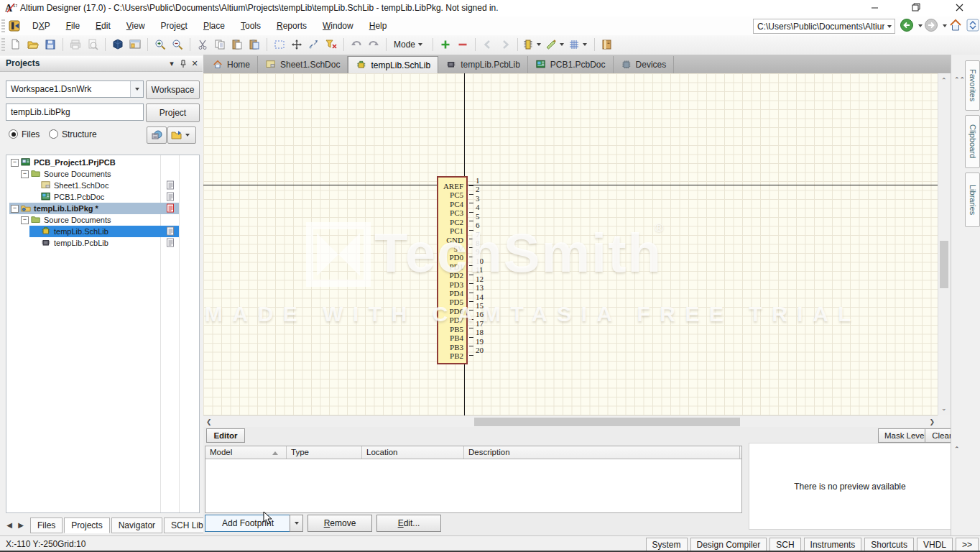 The width and height of the screenshot is (980, 552). What do you see at coordinates (393, 65) in the screenshot?
I see `doc-tab-templibschlib: tempLib.SchLib` at bounding box center [393, 65].